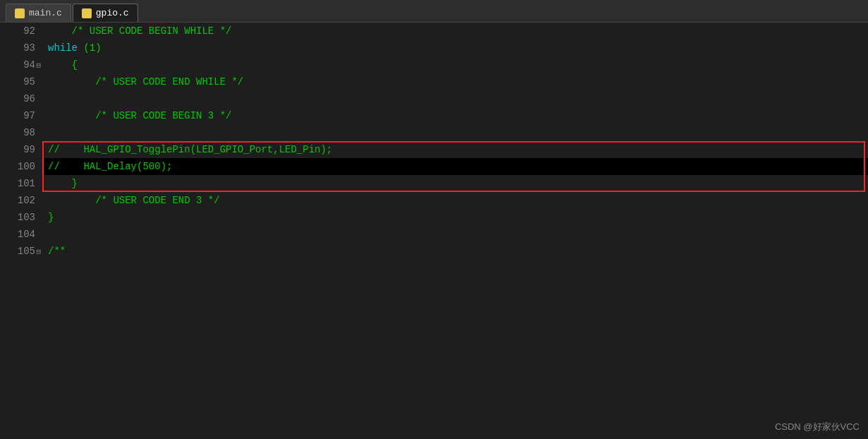 The height and width of the screenshot is (439, 868). Describe the element at coordinates (21, 65) in the screenshot. I see `line-number-94: 94⊟` at that location.